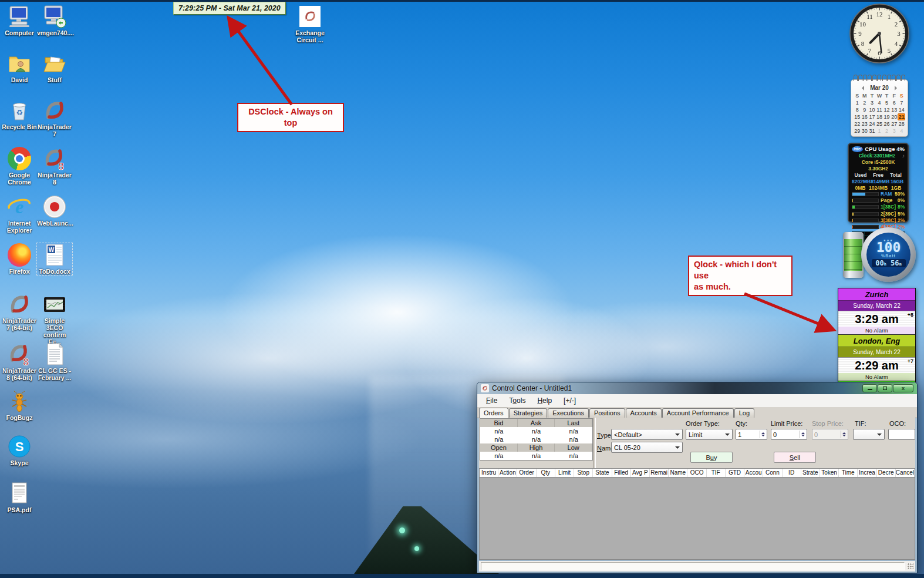  I want to click on calendar-day: 13, so click(895, 110).